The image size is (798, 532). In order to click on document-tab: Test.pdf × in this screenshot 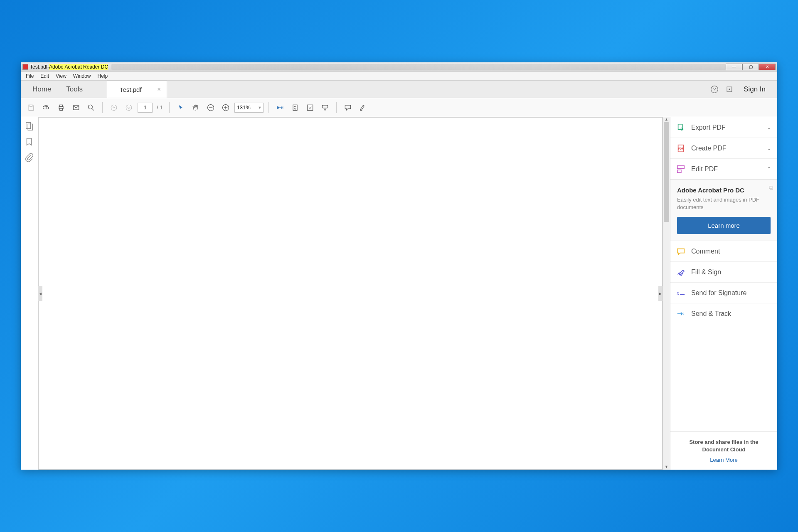, I will do `click(137, 89)`.